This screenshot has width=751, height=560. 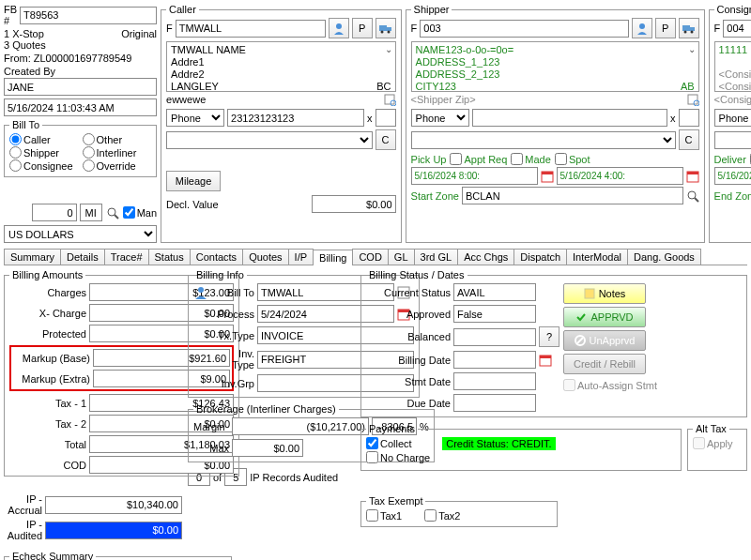 I want to click on tab-dang-goods: Dang. Goods, so click(x=665, y=257).